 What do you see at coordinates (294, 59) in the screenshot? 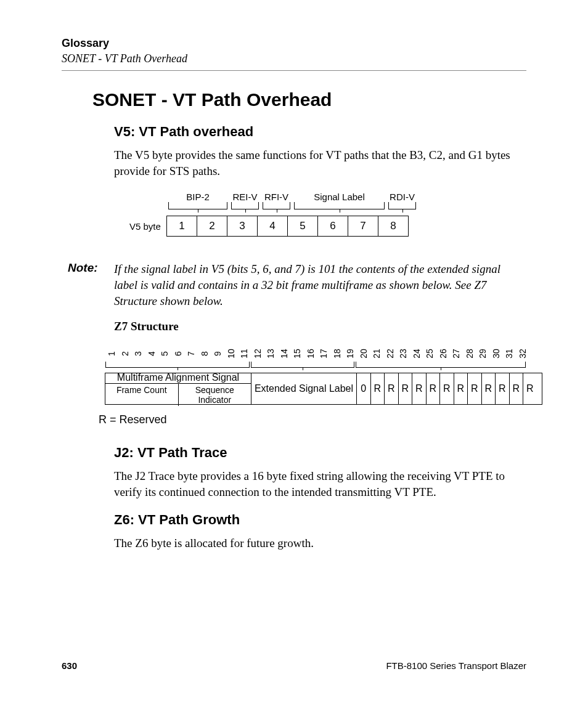
I see `header-subhead: SONET - VT Path Overhead` at bounding box center [294, 59].